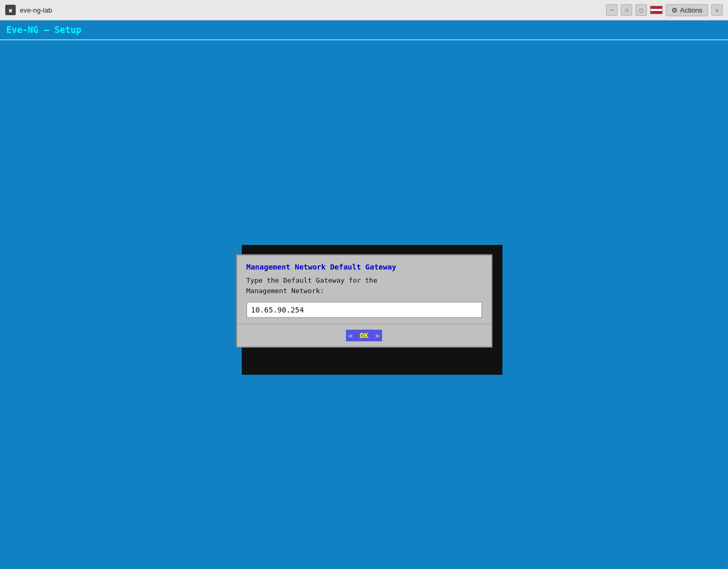  I want to click on ok-button: < OK >, so click(364, 336).